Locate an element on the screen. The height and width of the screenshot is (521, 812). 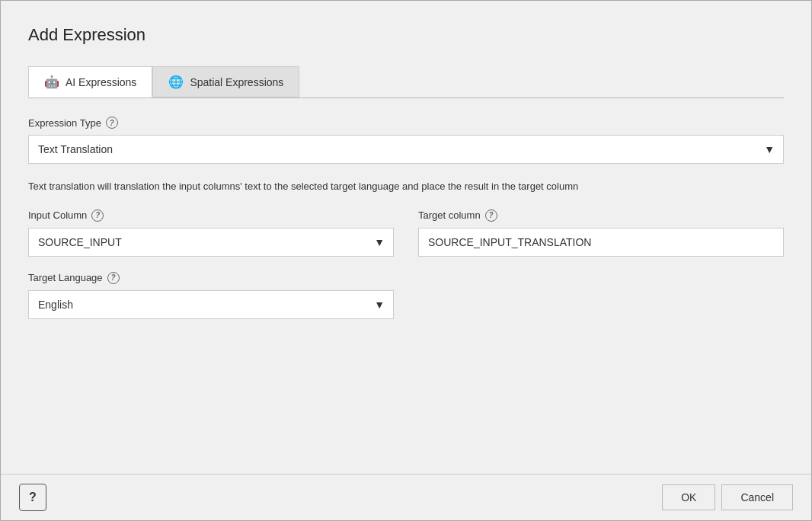
target-column-label-group: Target column ? is located at coordinates (601, 216).